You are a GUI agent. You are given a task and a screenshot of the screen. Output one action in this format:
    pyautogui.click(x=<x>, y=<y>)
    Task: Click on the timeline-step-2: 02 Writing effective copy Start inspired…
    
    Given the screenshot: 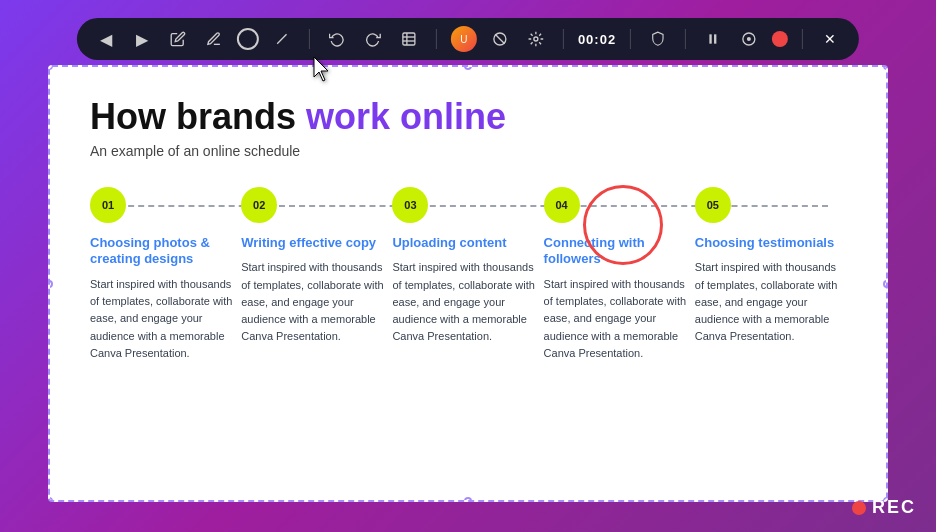 What is the action you would take?
    pyautogui.click(x=316, y=266)
    